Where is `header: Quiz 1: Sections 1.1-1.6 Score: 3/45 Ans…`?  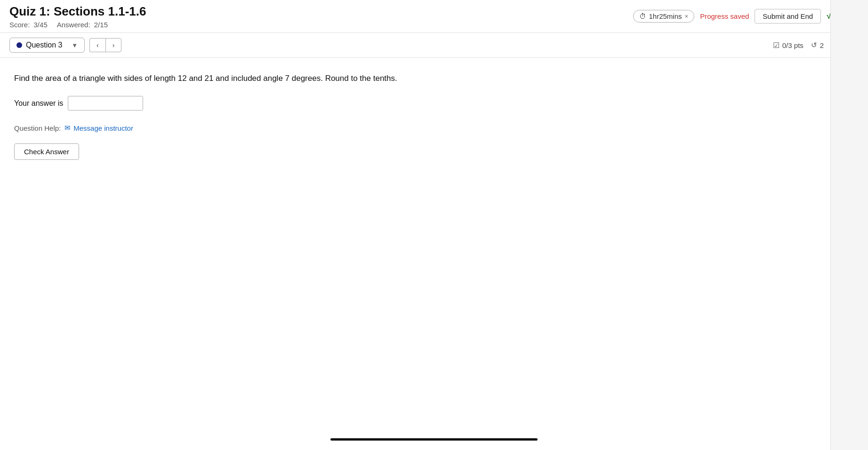 header: Quiz 1: Sections 1.1-1.6 Score: 3/45 Ans… is located at coordinates (434, 16).